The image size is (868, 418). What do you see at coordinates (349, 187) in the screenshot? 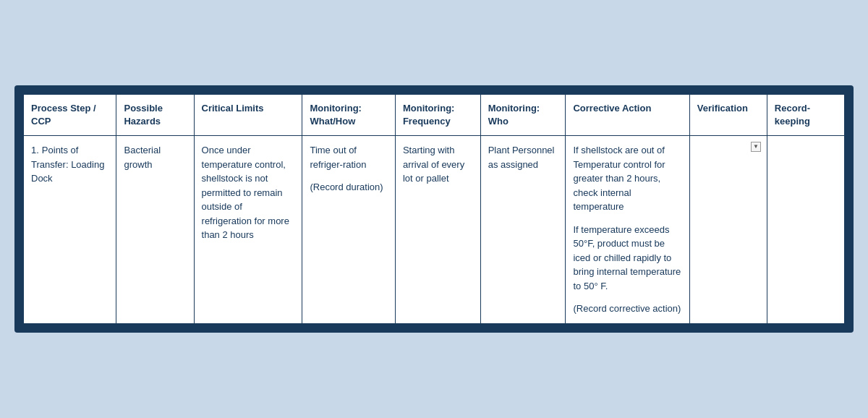
I see `monitoring-what-line2: (Record duration)` at bounding box center [349, 187].